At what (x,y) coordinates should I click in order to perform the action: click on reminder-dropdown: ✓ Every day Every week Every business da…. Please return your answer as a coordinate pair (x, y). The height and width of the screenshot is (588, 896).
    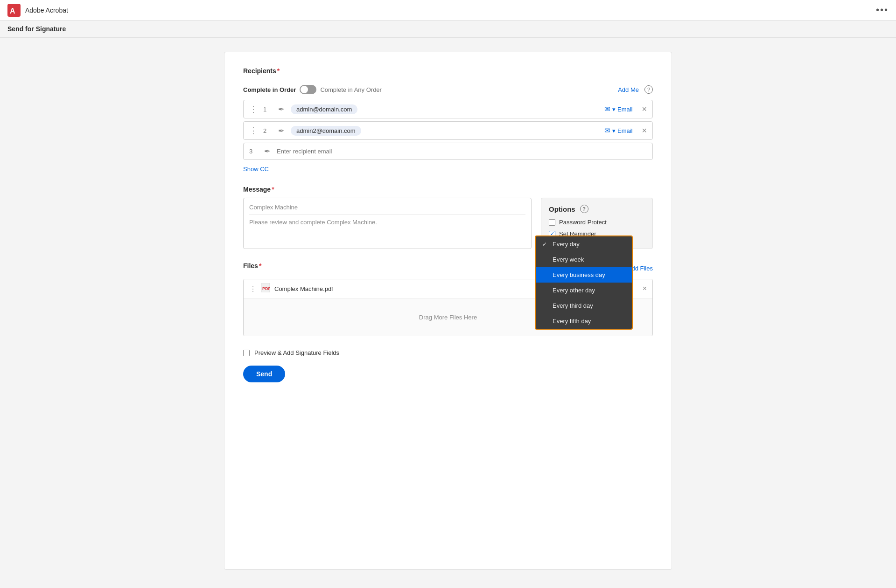
    Looking at the image, I should click on (584, 283).